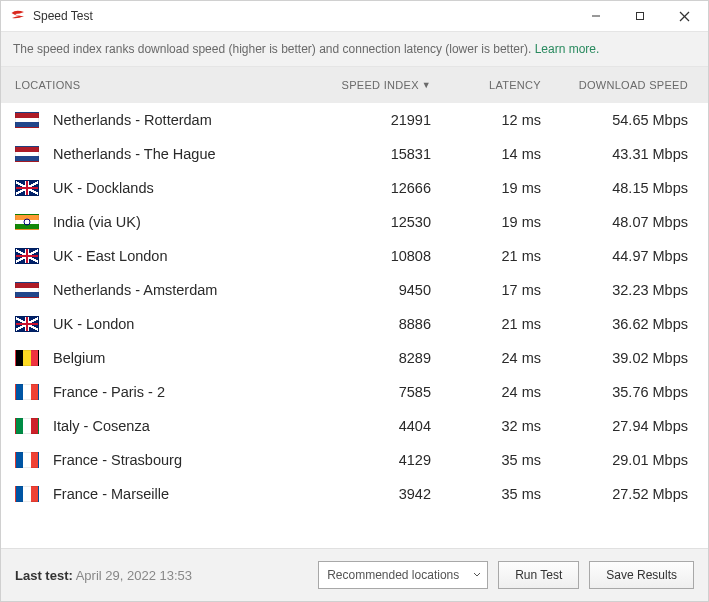 The image size is (709, 602). Describe the element at coordinates (618, 426) in the screenshot. I see `download-value: 27.94 Mbps` at that location.